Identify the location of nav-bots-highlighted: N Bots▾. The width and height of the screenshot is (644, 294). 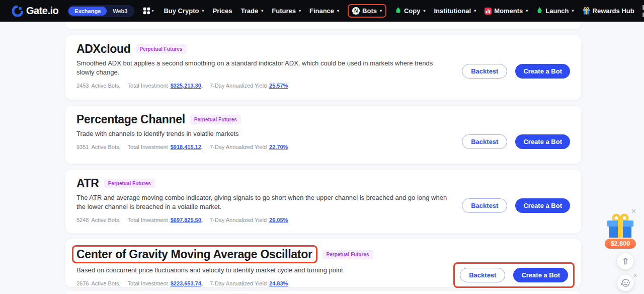
(367, 11).